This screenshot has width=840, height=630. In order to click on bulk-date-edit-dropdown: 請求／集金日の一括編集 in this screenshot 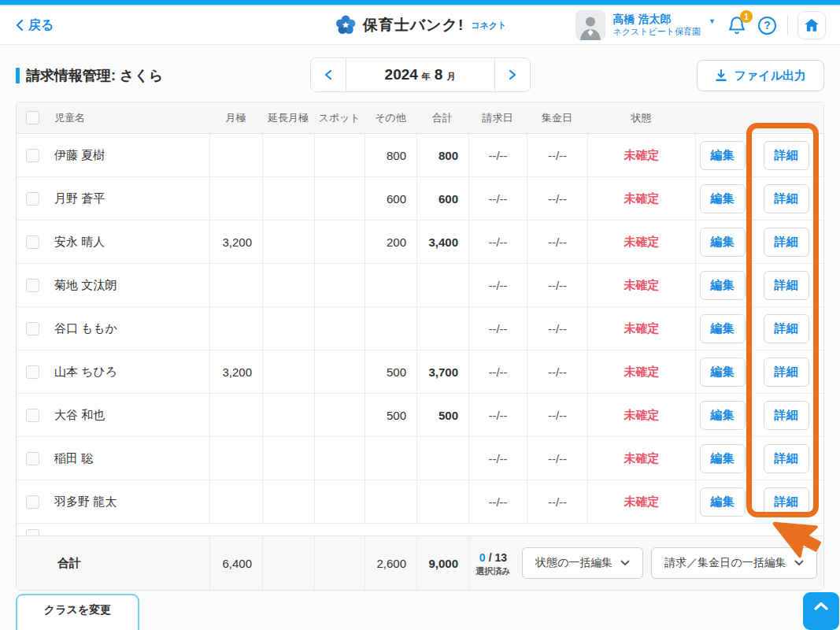, I will do `click(734, 563)`.